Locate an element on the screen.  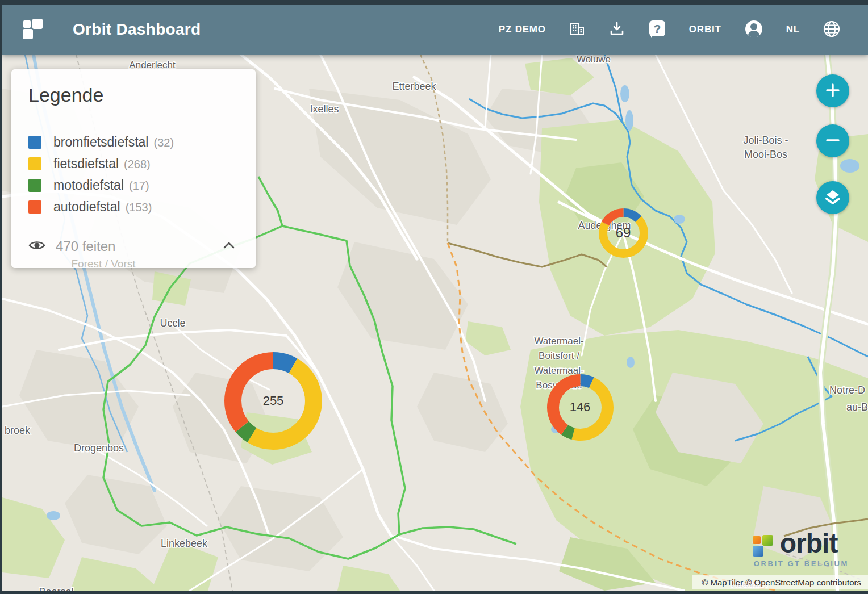
orbit-logo-text: orbit is located at coordinates (809, 543).